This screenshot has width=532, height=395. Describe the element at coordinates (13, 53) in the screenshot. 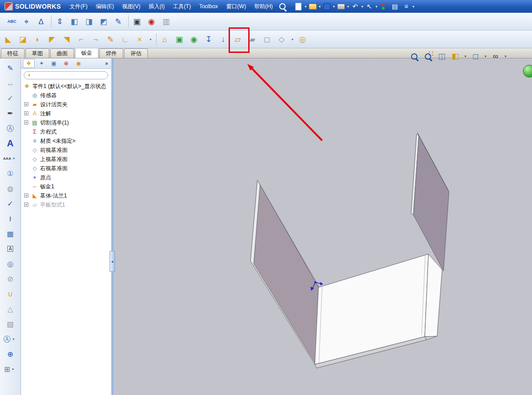

I see `tab-features: 特征` at that location.